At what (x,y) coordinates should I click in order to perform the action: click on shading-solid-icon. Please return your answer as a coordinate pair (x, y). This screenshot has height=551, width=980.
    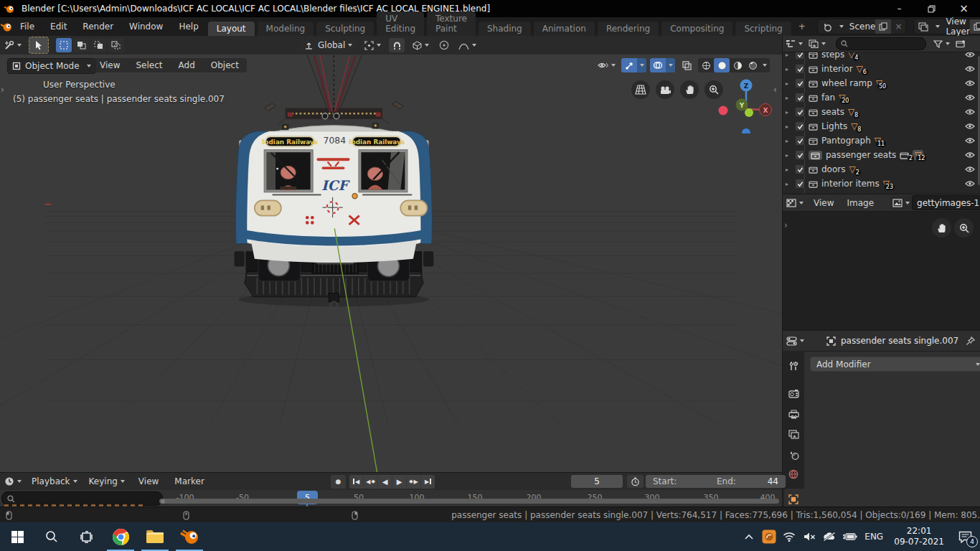
    Looking at the image, I should click on (722, 65).